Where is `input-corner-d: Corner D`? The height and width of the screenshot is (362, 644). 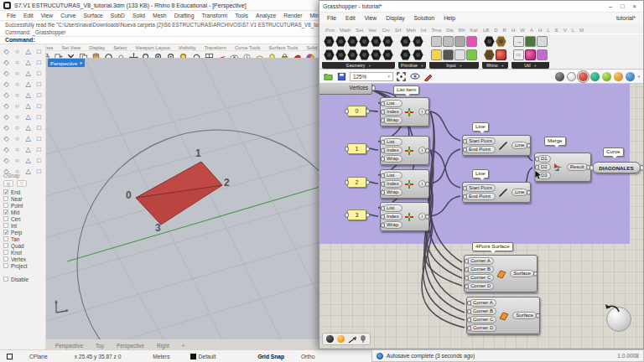
input-corner-d: Corner D is located at coordinates (483, 328).